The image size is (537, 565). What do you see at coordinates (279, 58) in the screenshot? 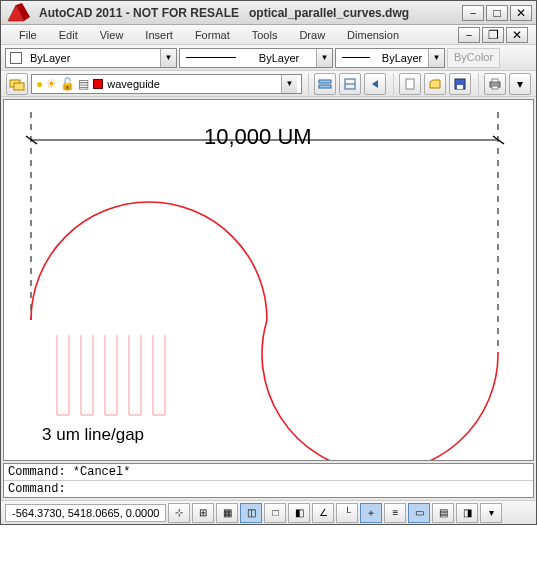
I see `linetype-value: ByLayer` at bounding box center [279, 58].